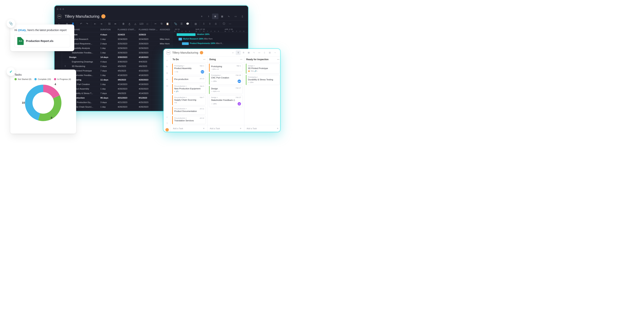  What do you see at coordinates (22, 30) in the screenshot?
I see `mention: @Katy` at bounding box center [22, 30].